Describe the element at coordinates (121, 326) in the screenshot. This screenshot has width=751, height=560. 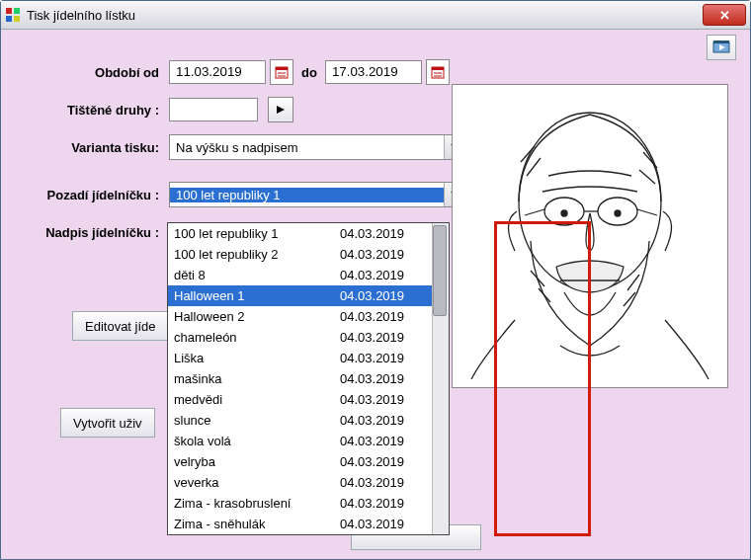
I see `edit-menu-button: Editovat jíde` at that location.